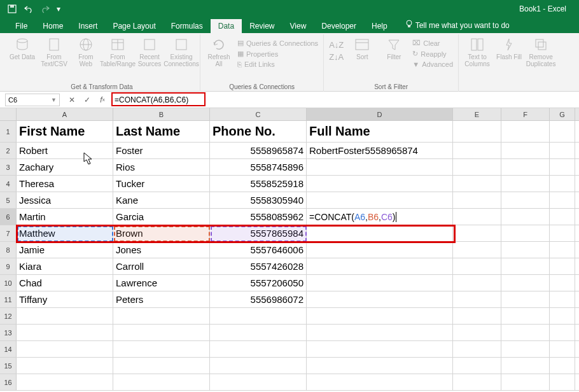 This screenshot has height=392, width=579. I want to click on cell: 5556986072, so click(258, 299).